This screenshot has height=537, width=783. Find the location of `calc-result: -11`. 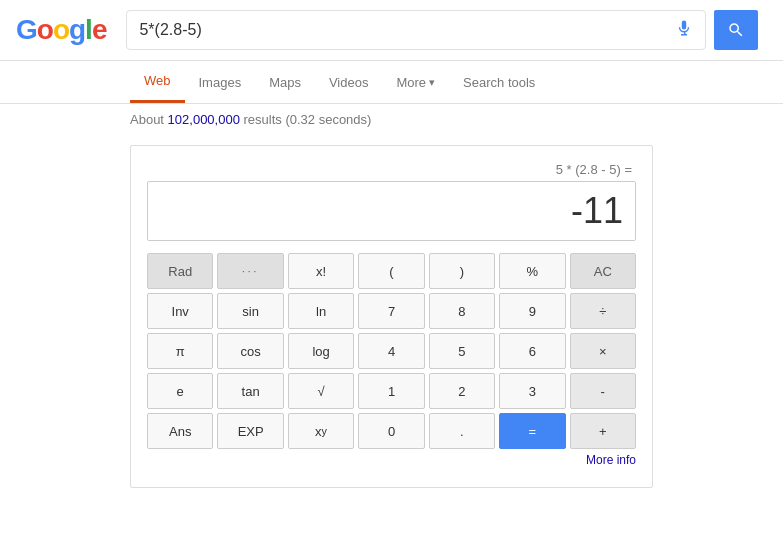

calc-result: -11 is located at coordinates (392, 211).